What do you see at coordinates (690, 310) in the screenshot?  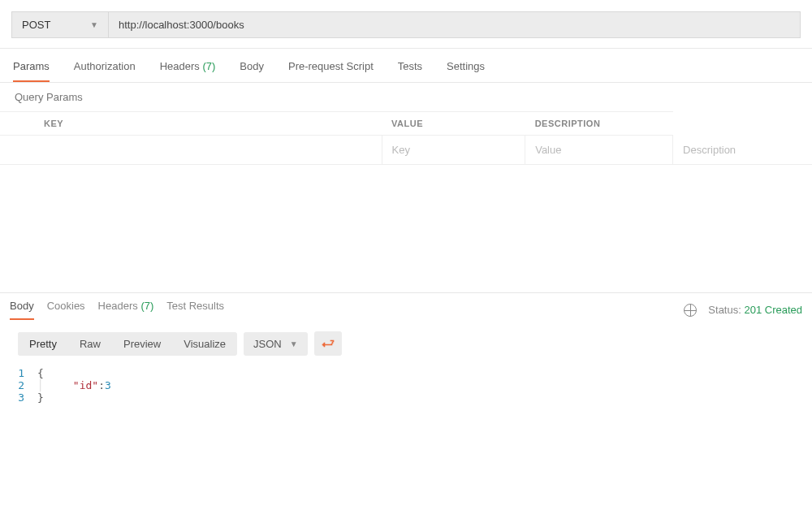 I see `globe-icon` at bounding box center [690, 310].